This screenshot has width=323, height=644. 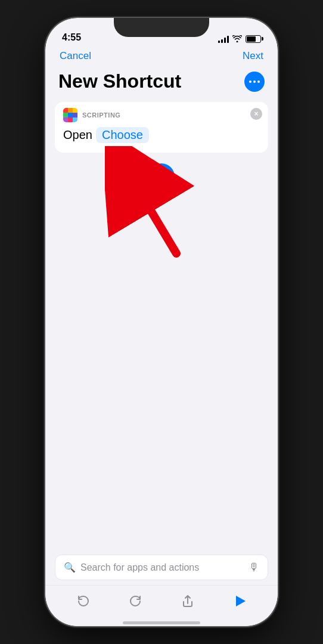 I want to click on signal-icon, so click(x=223, y=39).